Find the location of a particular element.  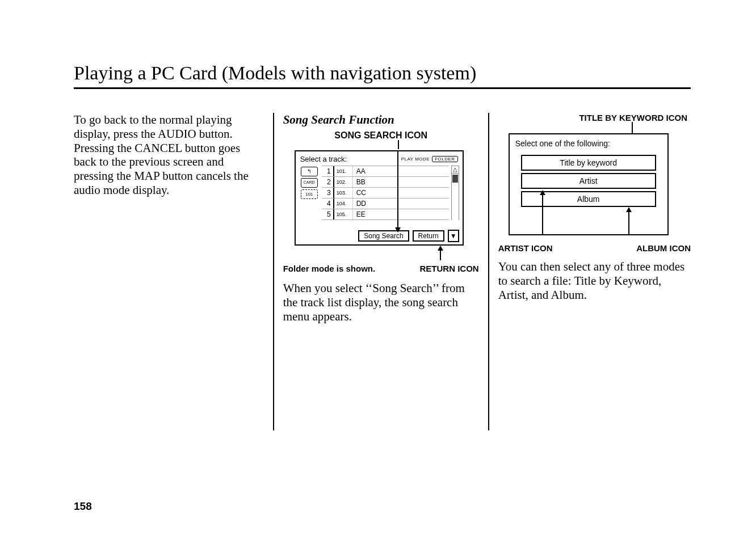

row-name: CC is located at coordinates (401, 193).